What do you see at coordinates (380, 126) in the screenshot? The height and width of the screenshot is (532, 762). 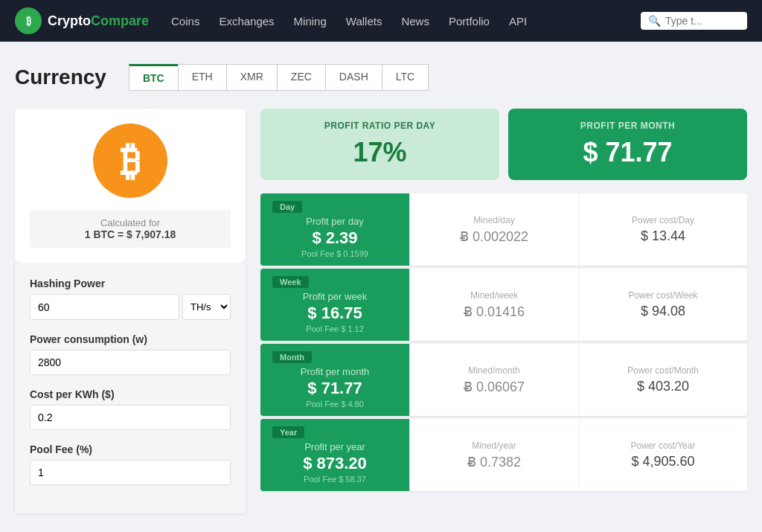 I see `ratio-label: PROFIT RATIO PER DAY` at bounding box center [380, 126].